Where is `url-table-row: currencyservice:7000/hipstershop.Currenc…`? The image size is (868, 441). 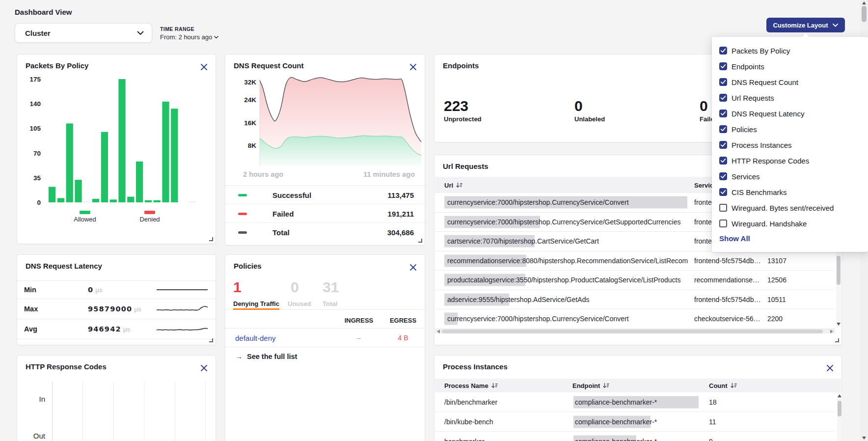
url-table-row: currencyservice:7000/hipstershop.Currenc… is located at coordinates (634, 319).